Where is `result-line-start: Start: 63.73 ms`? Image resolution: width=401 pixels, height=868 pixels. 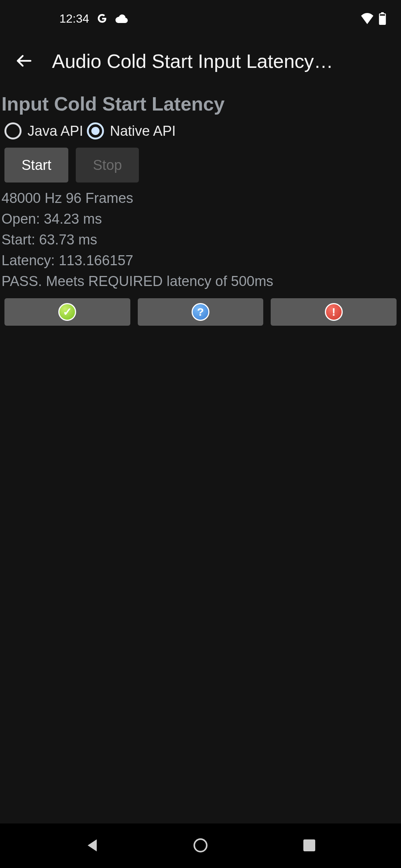
result-line-start: Start: 63.73 ms is located at coordinates (200, 240).